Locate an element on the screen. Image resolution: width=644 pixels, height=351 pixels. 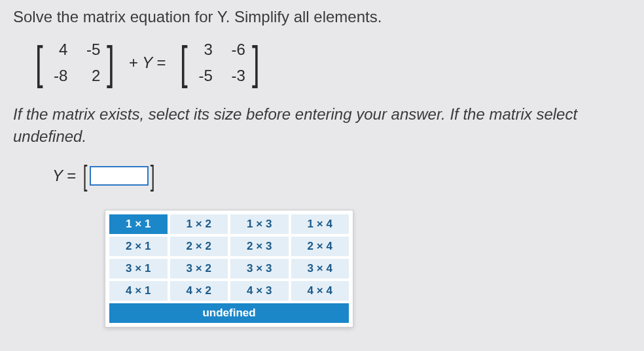
answer-equals: = is located at coordinates (71, 175).